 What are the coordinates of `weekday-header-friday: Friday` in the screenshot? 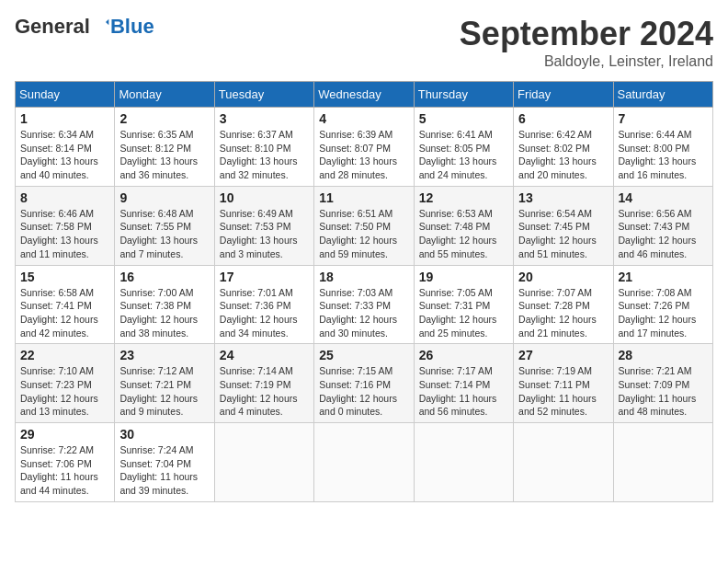 It's located at (563, 95).